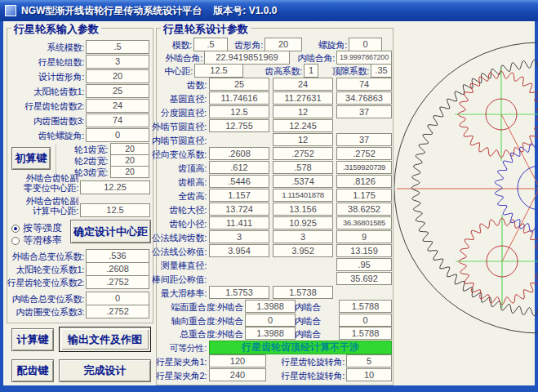 The height and width of the screenshot is (392, 538). I want to click on input-field-label: 行星齿轮齿数2:, so click(42, 106).